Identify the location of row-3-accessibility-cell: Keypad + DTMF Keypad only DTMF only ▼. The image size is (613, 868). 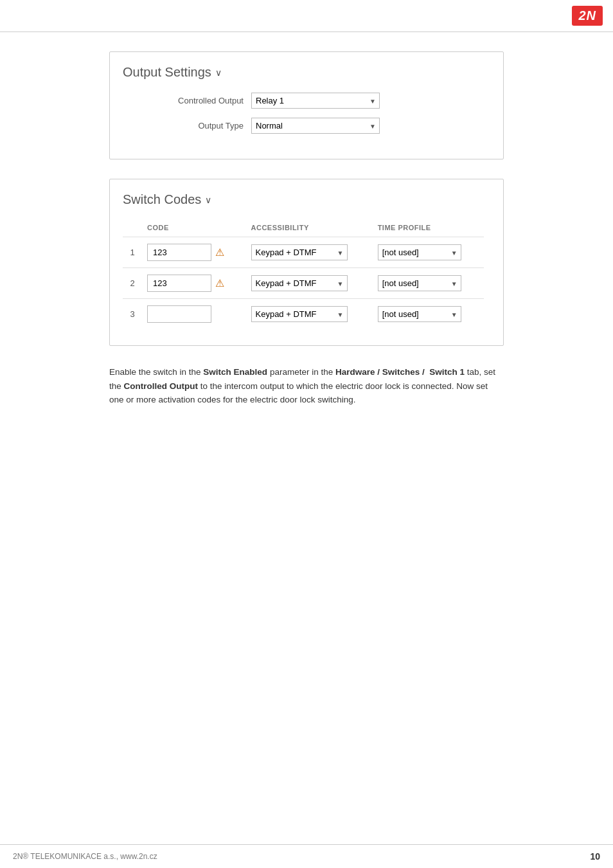
(310, 314).